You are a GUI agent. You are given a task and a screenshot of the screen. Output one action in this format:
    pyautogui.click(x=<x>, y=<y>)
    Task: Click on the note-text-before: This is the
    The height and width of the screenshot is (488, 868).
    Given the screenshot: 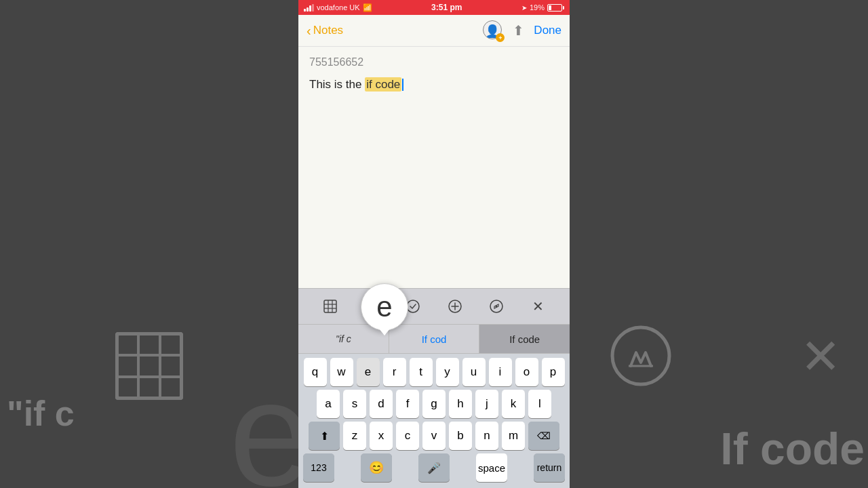 What is the action you would take?
    pyautogui.click(x=337, y=84)
    